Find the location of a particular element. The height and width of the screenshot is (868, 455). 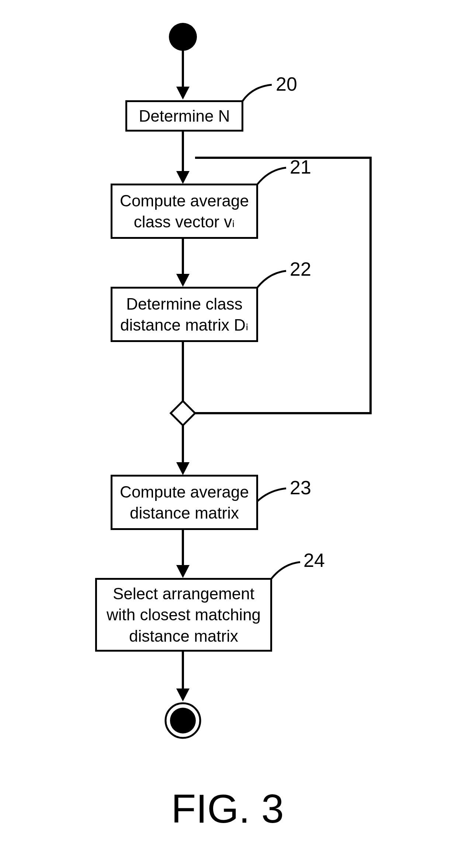

loop-back-line is located at coordinates (249, 184).